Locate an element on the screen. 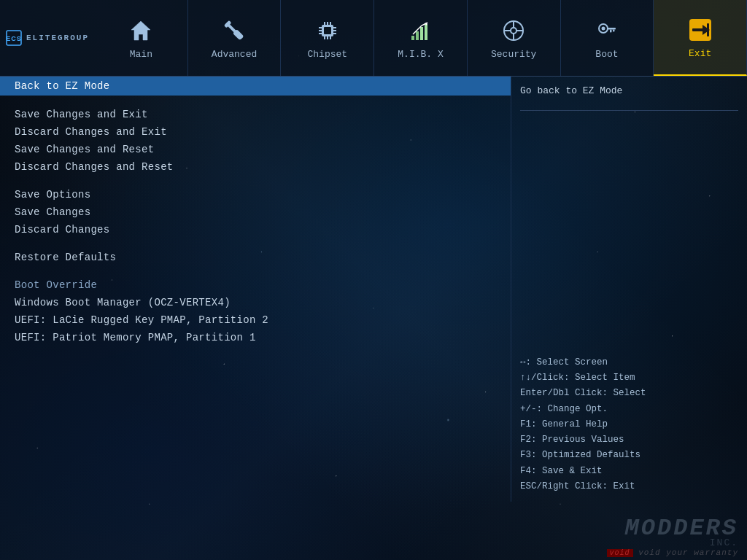 The width and height of the screenshot is (747, 560). boot-icon is located at coordinates (607, 31).